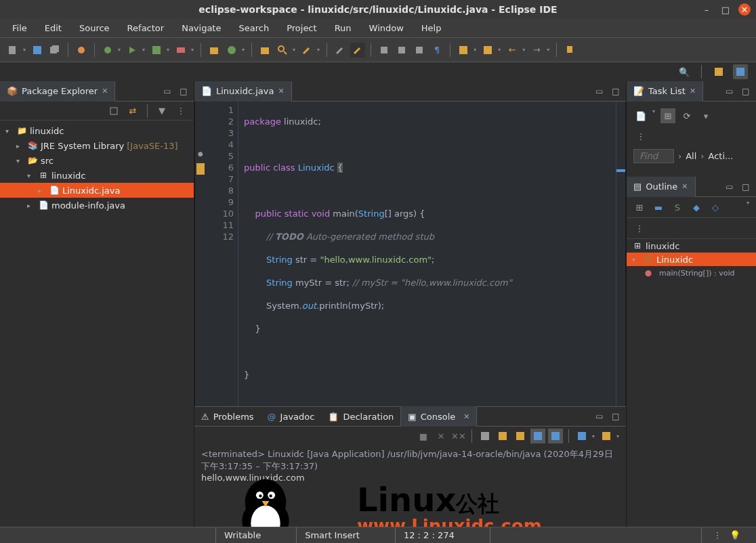 The height and width of the screenshot is (543, 756). What do you see at coordinates (419, 50) in the screenshot?
I see `format-icon` at bounding box center [419, 50].